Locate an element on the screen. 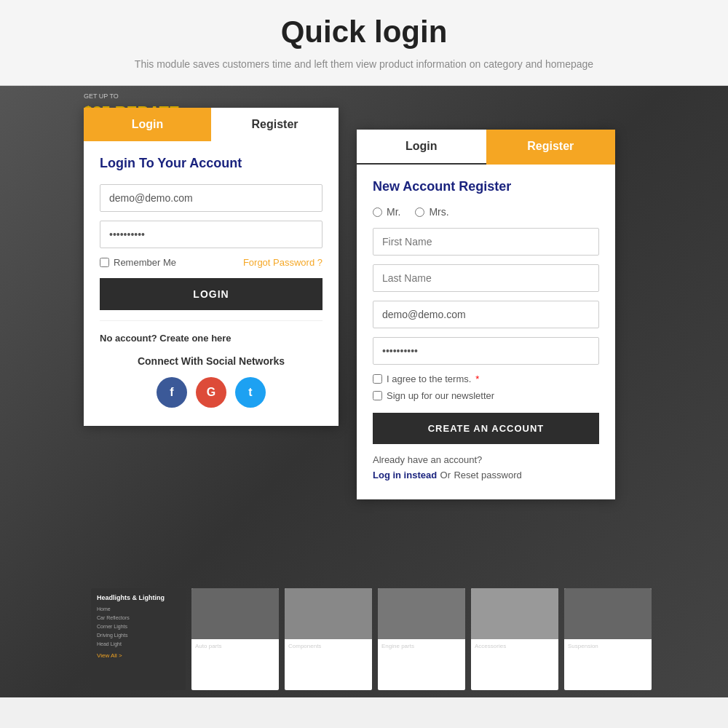 The image size is (728, 728). tab-register: Register is located at coordinates (275, 124).